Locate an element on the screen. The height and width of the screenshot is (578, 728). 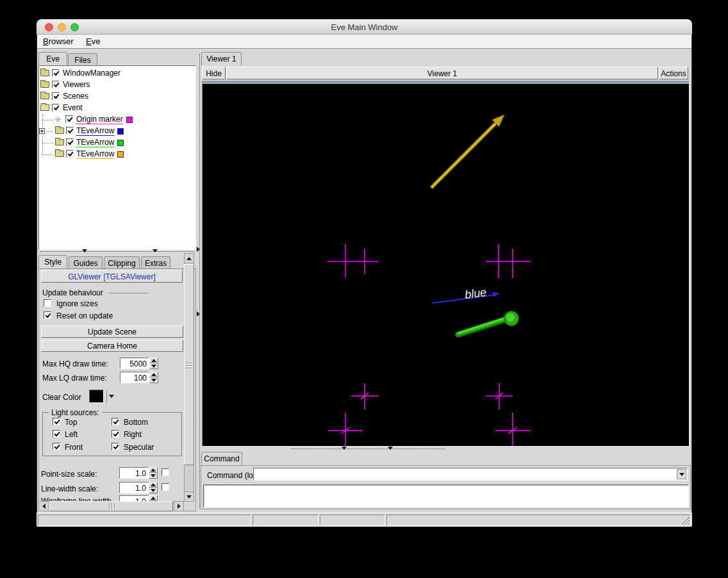
tree-row-viewers: Viewers is located at coordinates (117, 85).